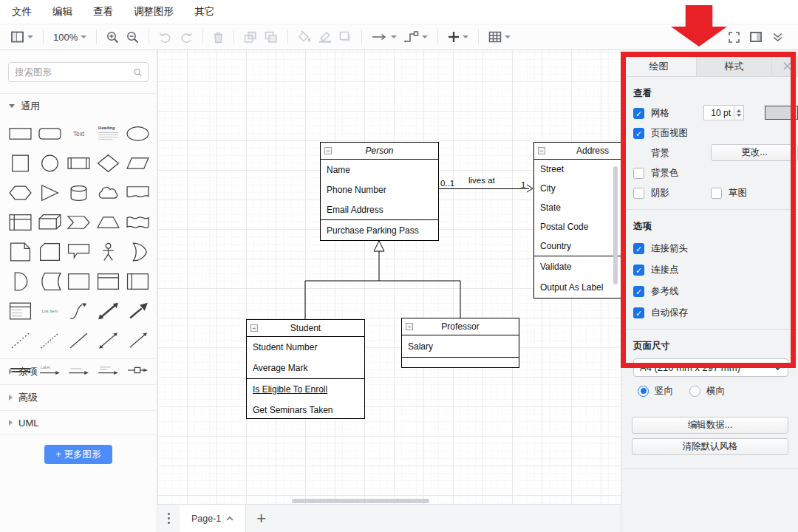 The height and width of the screenshot is (532, 798). What do you see at coordinates (325, 37) in the screenshot?
I see `line-color-button` at bounding box center [325, 37].